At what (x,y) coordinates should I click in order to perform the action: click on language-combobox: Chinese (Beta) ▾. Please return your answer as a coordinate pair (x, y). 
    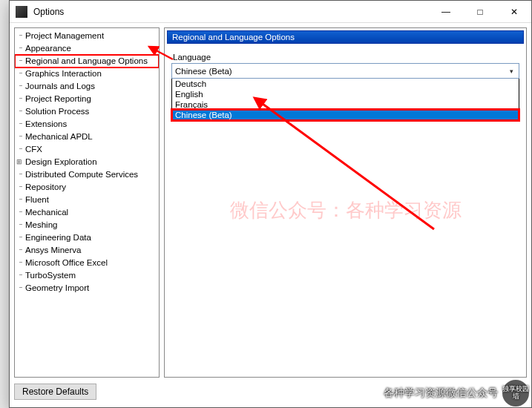
    Looking at the image, I should click on (346, 71).